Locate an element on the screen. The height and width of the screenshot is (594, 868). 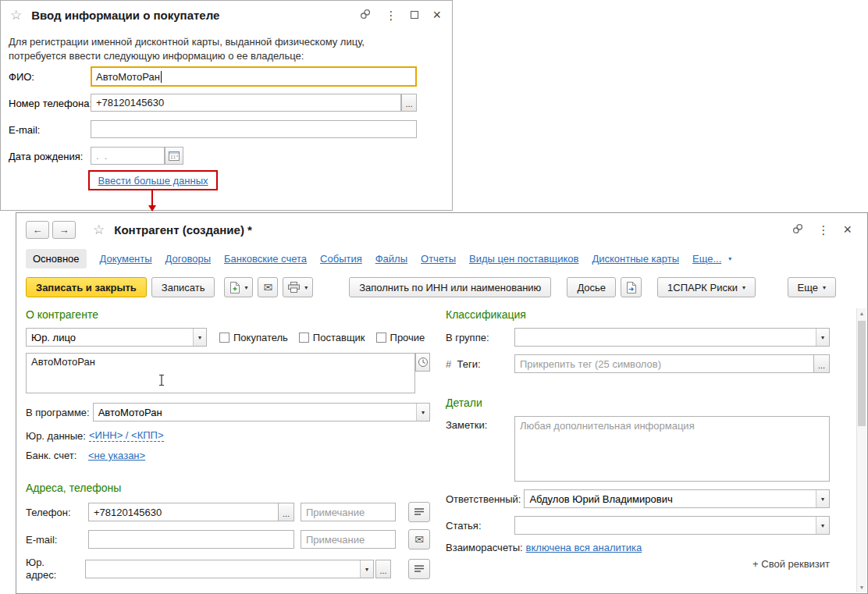
text-cursor-icon is located at coordinates (162, 380).